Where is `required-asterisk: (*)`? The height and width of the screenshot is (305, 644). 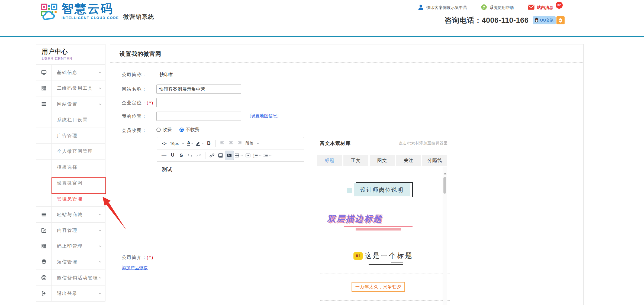
required-asterisk: (*) is located at coordinates (150, 103).